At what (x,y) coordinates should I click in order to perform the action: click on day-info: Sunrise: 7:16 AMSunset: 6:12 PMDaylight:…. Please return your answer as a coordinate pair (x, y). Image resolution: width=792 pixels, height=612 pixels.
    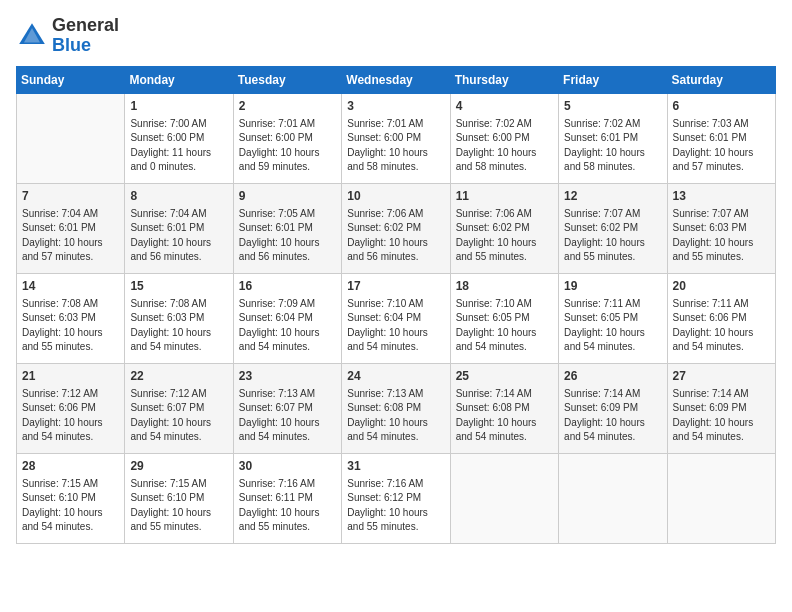
    Looking at the image, I should click on (396, 506).